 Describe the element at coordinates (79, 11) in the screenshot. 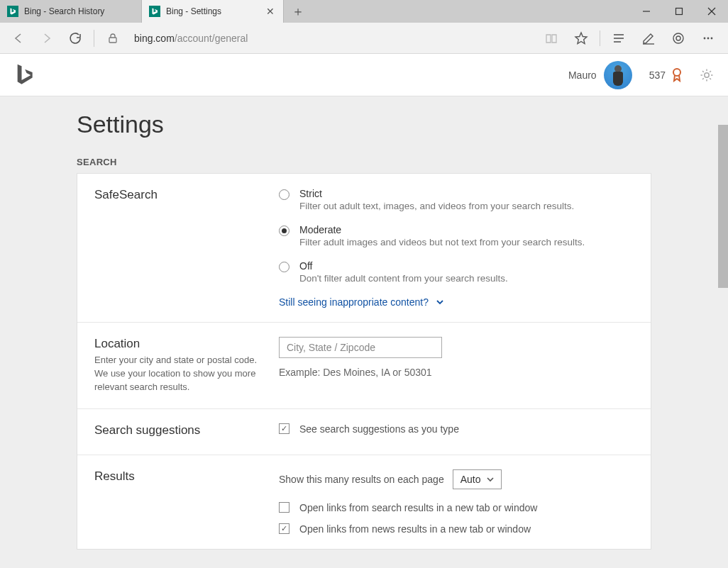

I see `tab-title: Bing - Search History` at that location.